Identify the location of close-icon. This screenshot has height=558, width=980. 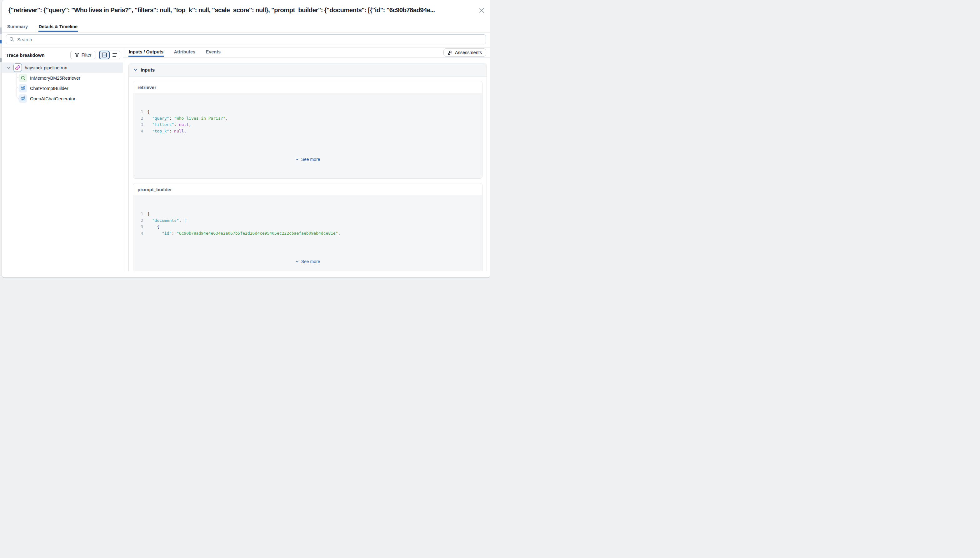
(481, 10).